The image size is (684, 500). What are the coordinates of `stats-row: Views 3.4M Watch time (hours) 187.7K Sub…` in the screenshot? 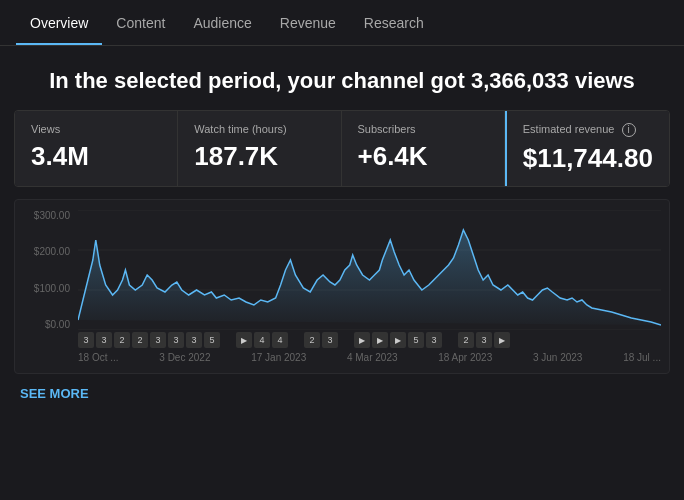 It's located at (342, 148).